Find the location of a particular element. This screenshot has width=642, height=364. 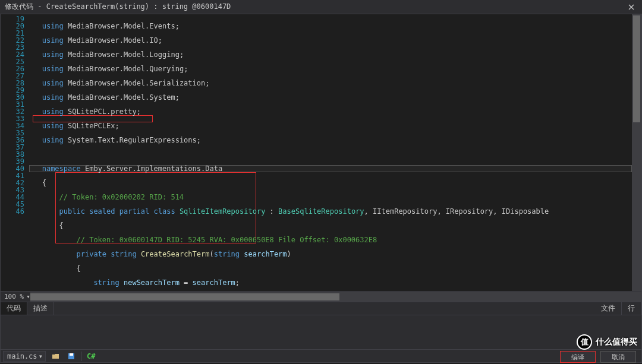

compile-button: 编译 is located at coordinates (578, 357).